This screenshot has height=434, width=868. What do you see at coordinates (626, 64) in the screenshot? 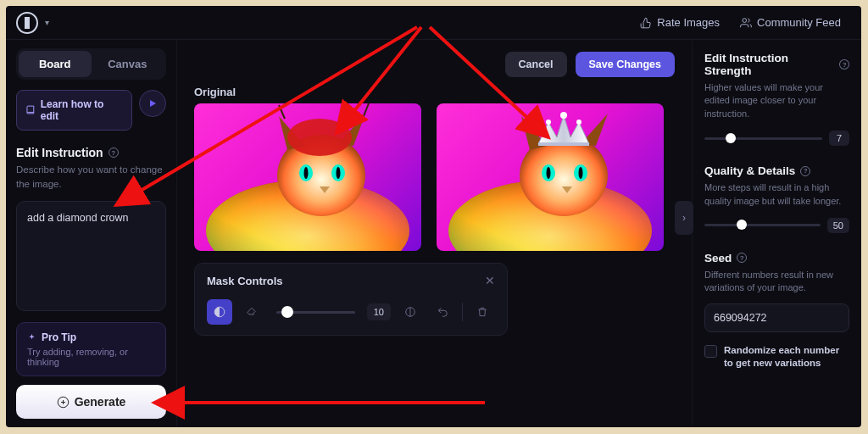
I see `save-changes-button: Save Changes` at bounding box center [626, 64].